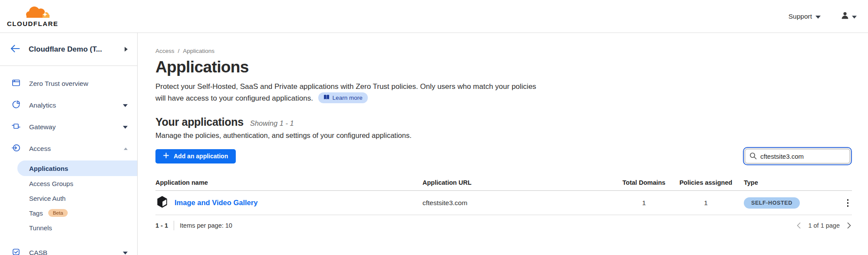 This screenshot has height=255, width=868. I want to click on column-header-total-domains: Total Domains, so click(644, 183).